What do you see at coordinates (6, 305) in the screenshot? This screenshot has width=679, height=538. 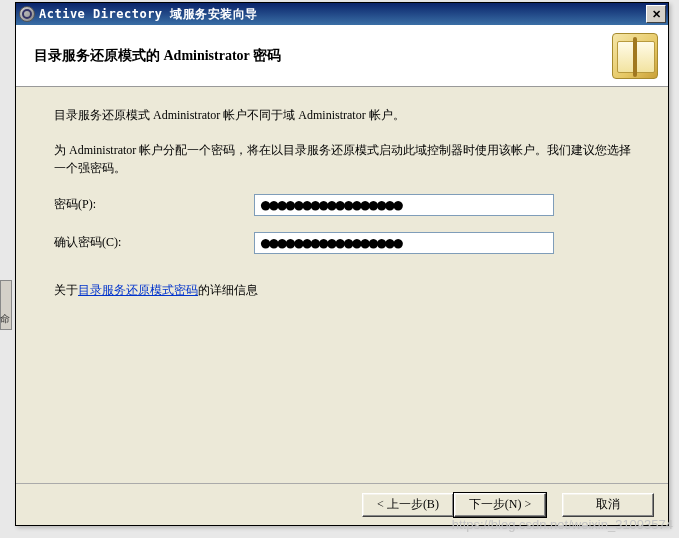 I see `background-window-fragment: 命` at bounding box center [6, 305].